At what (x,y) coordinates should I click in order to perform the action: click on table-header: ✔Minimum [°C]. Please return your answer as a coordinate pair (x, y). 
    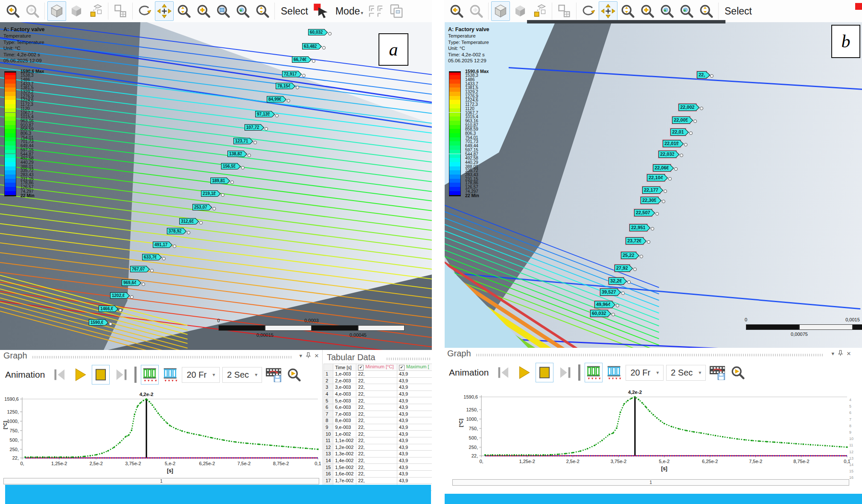
    Looking at the image, I should click on (376, 367).